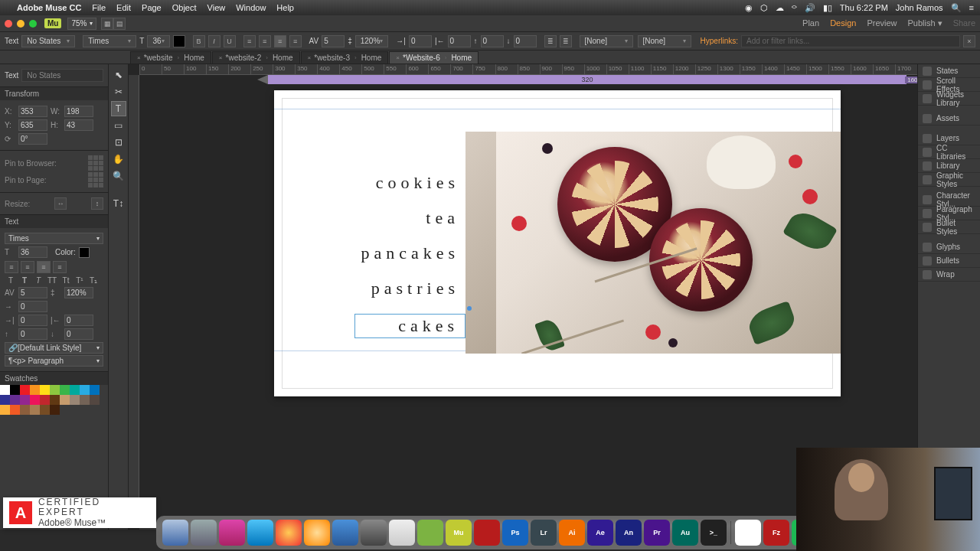 This screenshot has width=980, height=551. I want to click on volume-icon: 🔊, so click(810, 8).